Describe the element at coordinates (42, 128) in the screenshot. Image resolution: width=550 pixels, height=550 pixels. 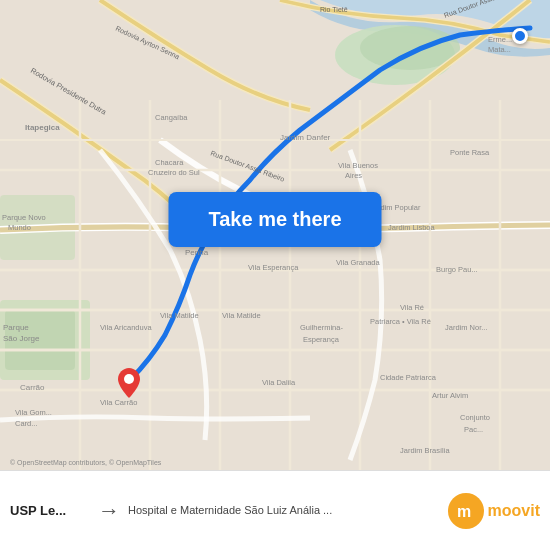
I see `svg-text: Itapegica` at that location.